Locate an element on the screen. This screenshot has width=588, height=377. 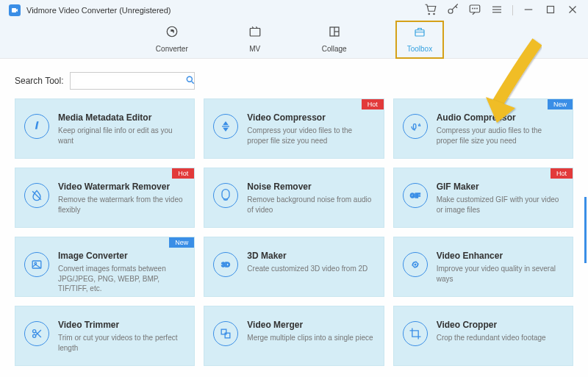
card-desc: Crop the redundant video footage is located at coordinates (500, 338).